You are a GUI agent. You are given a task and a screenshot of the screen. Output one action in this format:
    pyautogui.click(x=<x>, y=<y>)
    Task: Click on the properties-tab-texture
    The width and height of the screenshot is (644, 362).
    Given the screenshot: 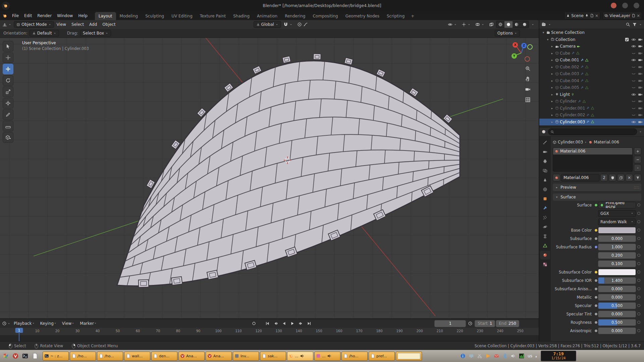 What is the action you would take?
    pyautogui.click(x=545, y=264)
    